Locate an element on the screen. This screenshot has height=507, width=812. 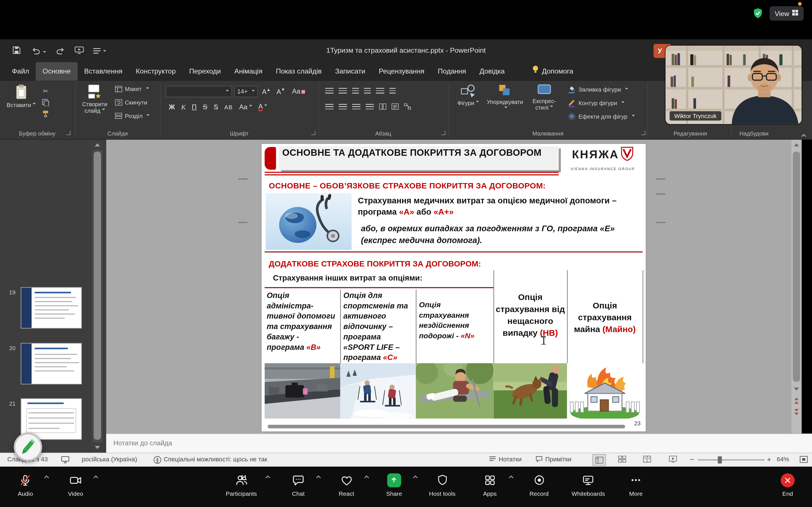
tab-slideshow: Показ слайдів is located at coordinates (299, 71).